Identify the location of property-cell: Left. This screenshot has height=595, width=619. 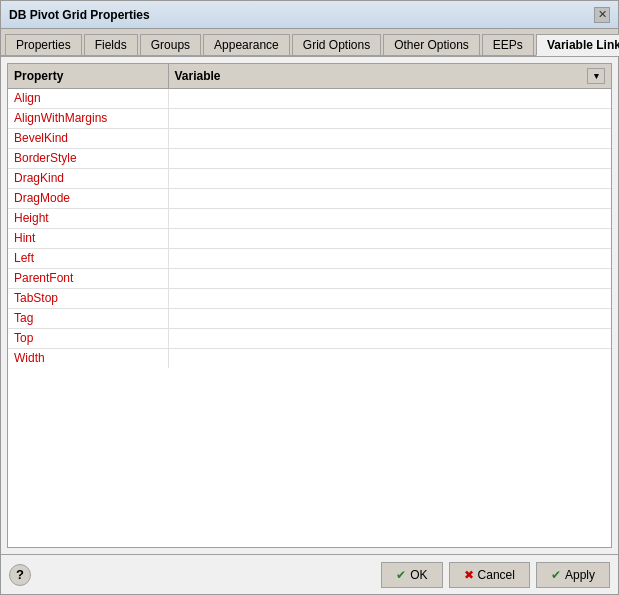
(88, 258).